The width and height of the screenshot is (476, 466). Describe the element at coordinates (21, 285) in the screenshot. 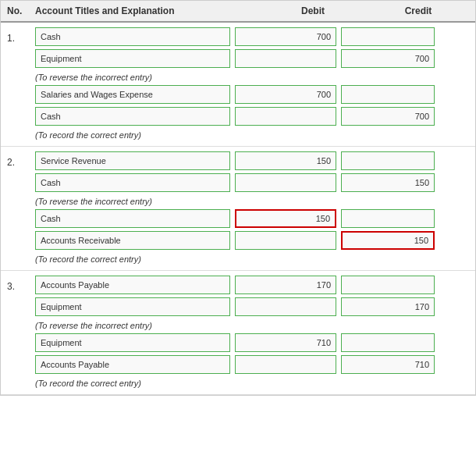

I see `entry-number: 3.` at that location.